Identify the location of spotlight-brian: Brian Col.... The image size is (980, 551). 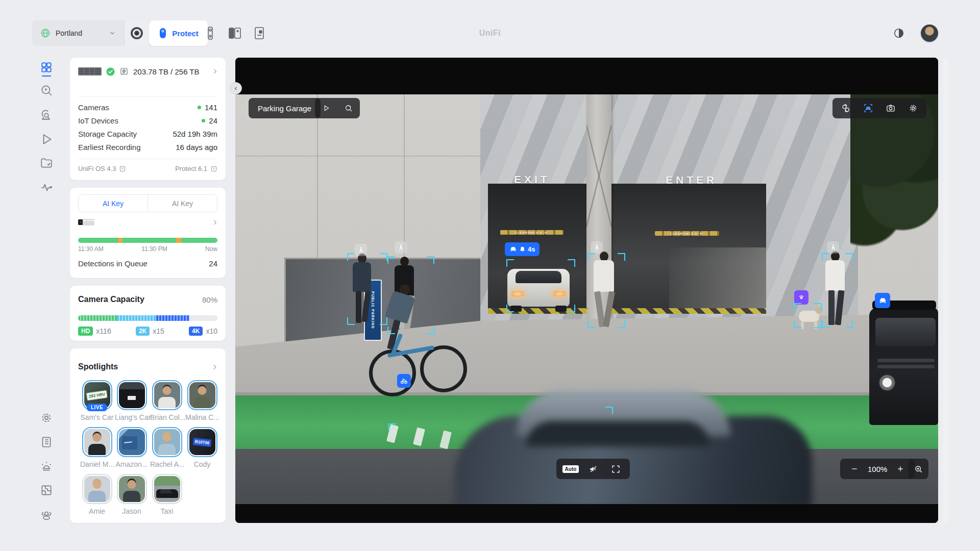
(167, 401).